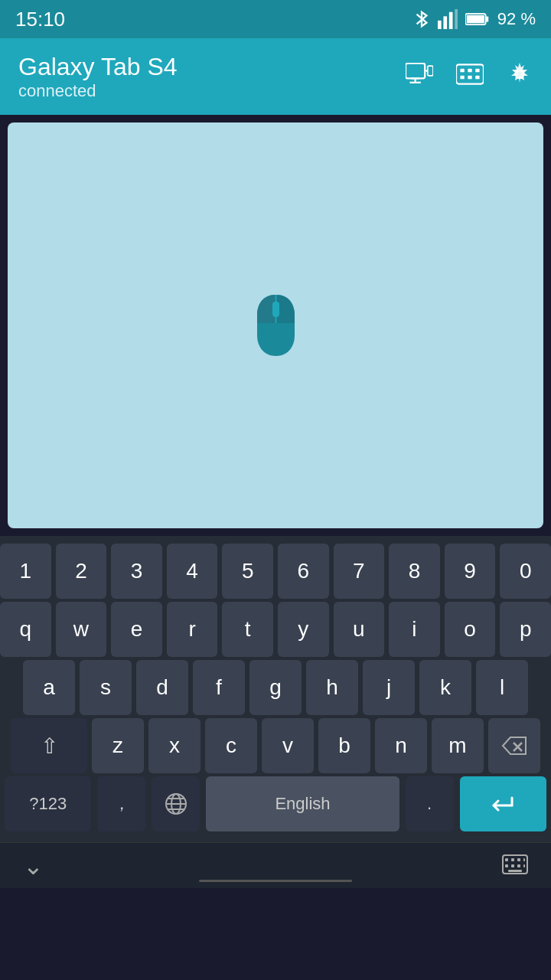  I want to click on bluetooth-icon, so click(422, 19).